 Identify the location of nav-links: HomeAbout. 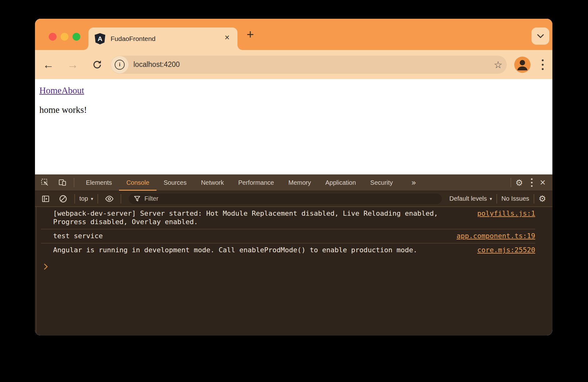
(296, 91).